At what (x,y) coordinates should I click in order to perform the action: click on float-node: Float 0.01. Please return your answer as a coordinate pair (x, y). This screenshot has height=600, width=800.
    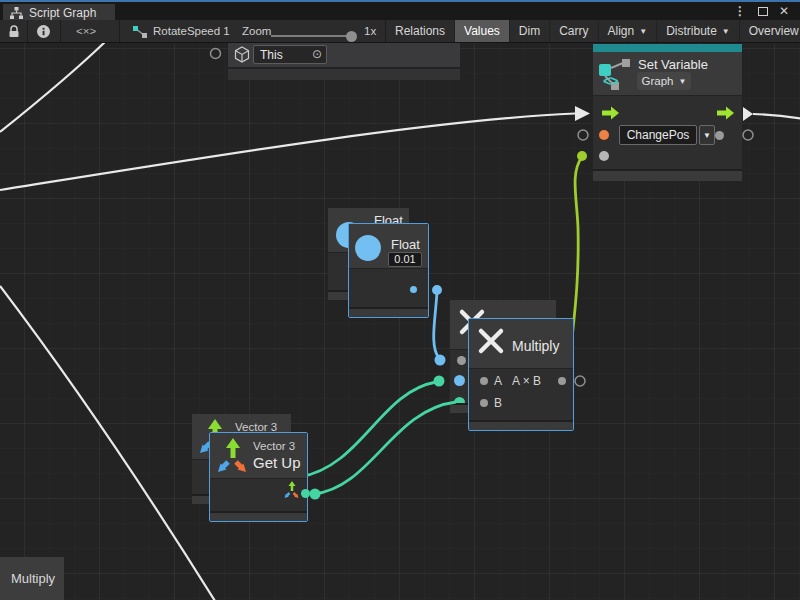
    Looking at the image, I should click on (388, 270).